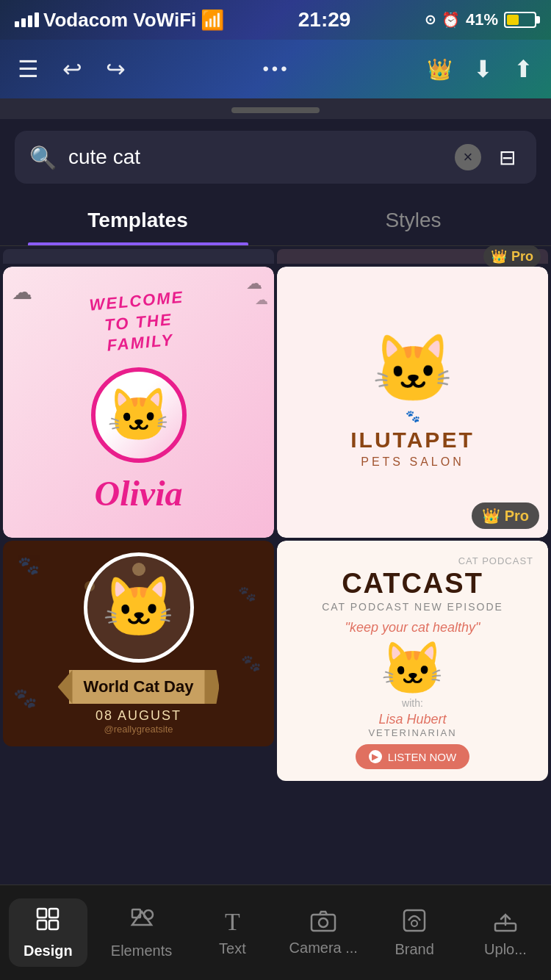 The width and height of the screenshot is (551, 980). What do you see at coordinates (276, 69) in the screenshot?
I see `toolbar: ☰ ↩ ↪ ••• 👑 ⬇ ⬆` at bounding box center [276, 69].